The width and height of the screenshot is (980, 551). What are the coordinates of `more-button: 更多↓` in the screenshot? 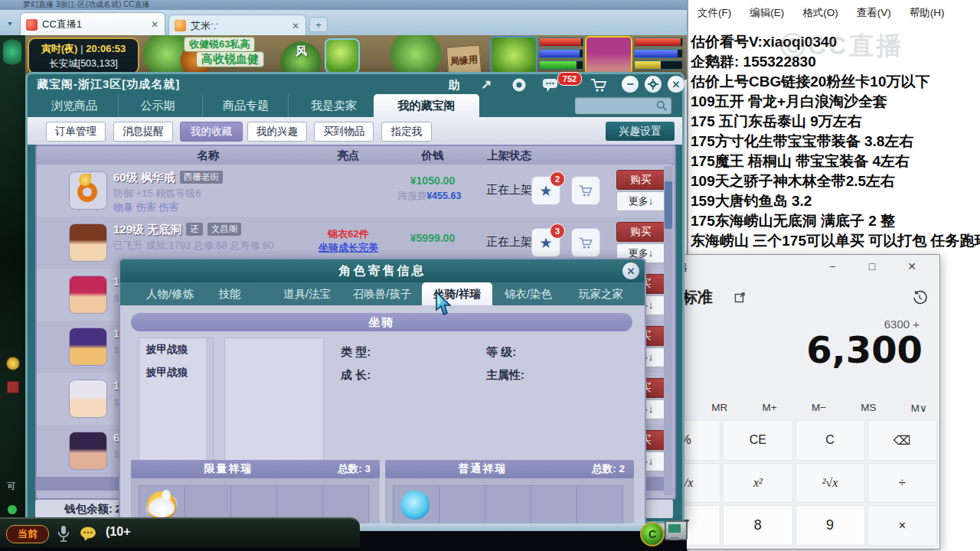 It's located at (641, 201).